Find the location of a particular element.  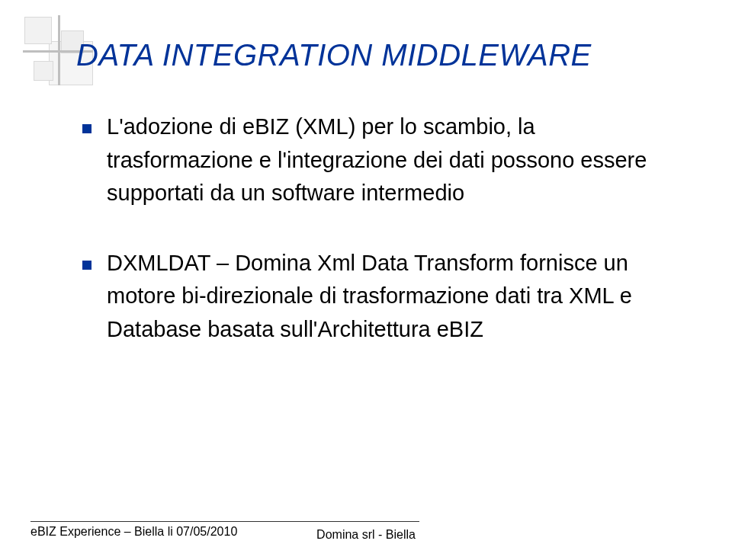

footer-divider is located at coordinates (225, 521).